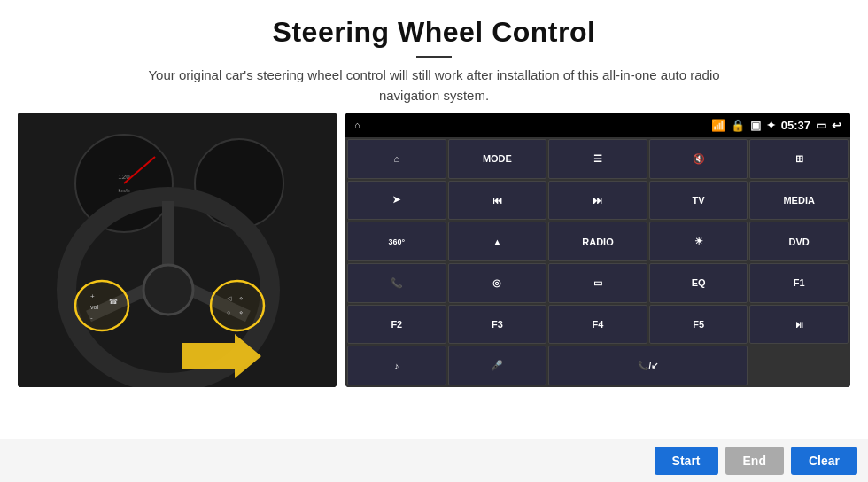  What do you see at coordinates (799, 159) in the screenshot?
I see `apps-btn: ⊞` at bounding box center [799, 159].